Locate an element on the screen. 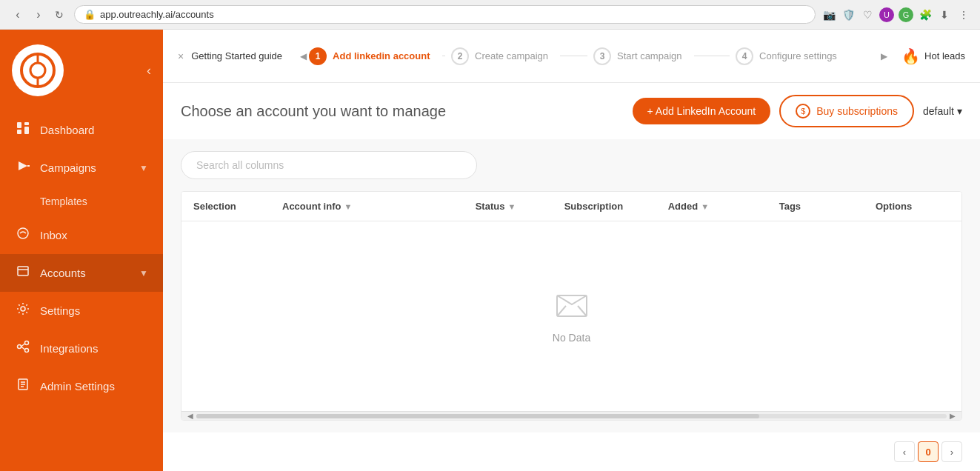  dashboard-label: Dashboard is located at coordinates (67, 130).